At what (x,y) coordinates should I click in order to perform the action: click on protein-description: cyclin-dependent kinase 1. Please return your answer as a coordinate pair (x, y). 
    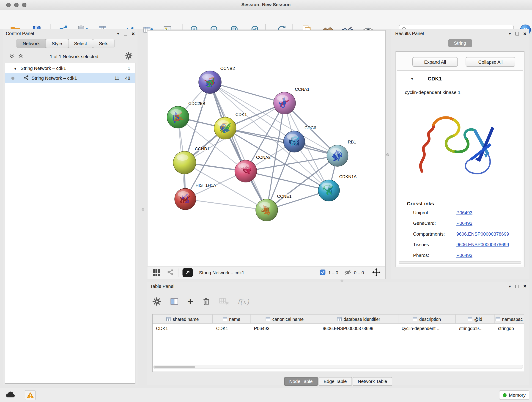
    Looking at the image, I should click on (433, 92).